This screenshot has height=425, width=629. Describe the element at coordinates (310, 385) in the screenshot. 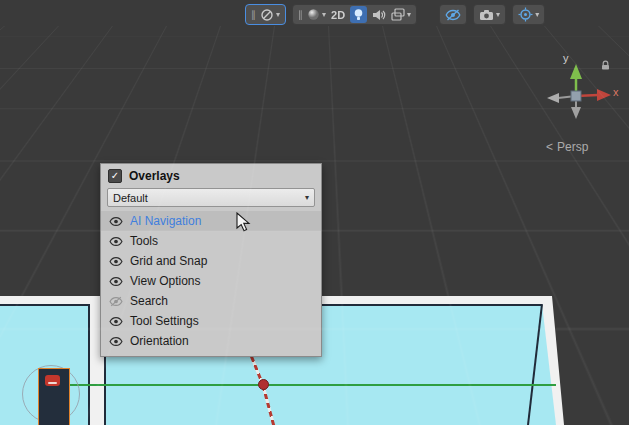

I see `grid-green-axis-line` at that location.